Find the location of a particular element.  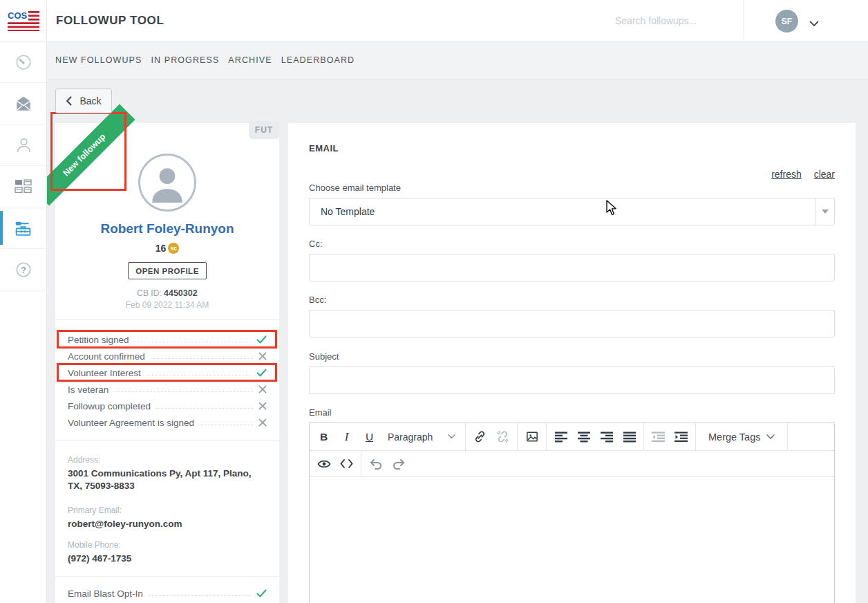

insert-image-icon is located at coordinates (532, 437).